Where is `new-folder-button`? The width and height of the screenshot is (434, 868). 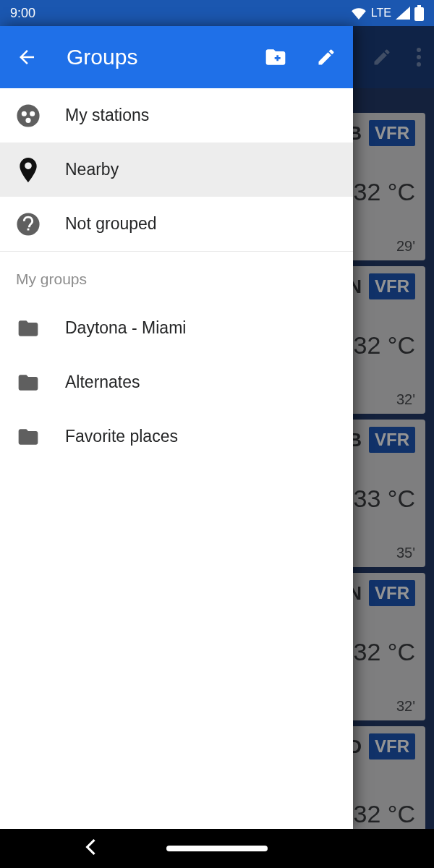 new-folder-button is located at coordinates (276, 57).